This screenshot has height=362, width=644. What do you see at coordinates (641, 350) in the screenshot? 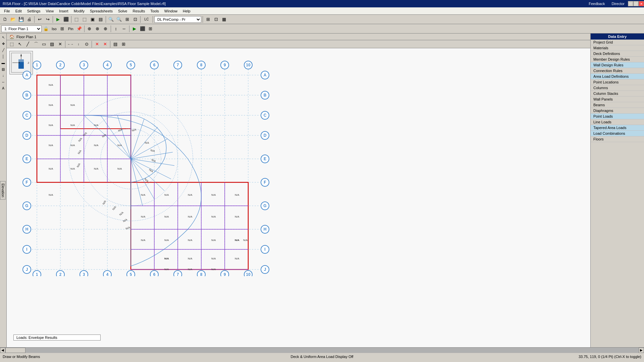
I see `scroll-right-button: ▶` at bounding box center [641, 350].